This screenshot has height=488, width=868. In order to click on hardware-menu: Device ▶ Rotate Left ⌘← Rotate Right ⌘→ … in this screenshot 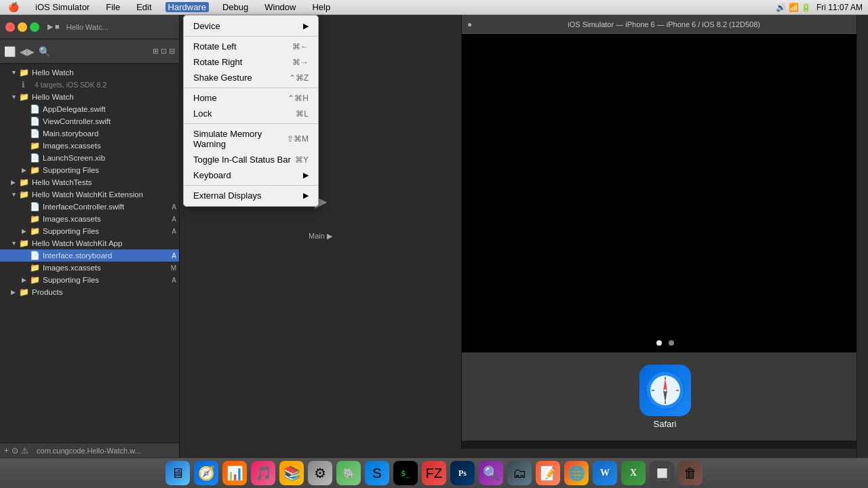, I will do `click(251, 111)`.